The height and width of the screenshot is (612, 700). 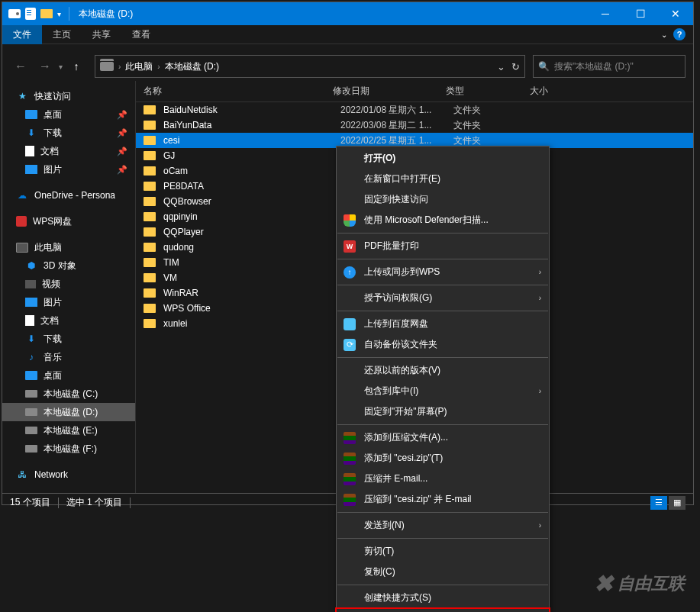 I want to click on ribbon-file-tab: 文件, so click(x=22, y=35).